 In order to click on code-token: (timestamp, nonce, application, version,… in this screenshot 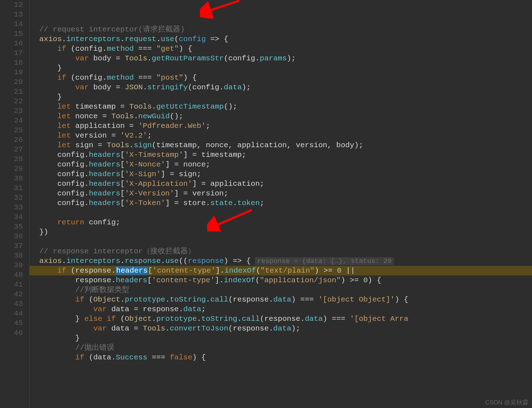, I will do `click(257, 145)`.